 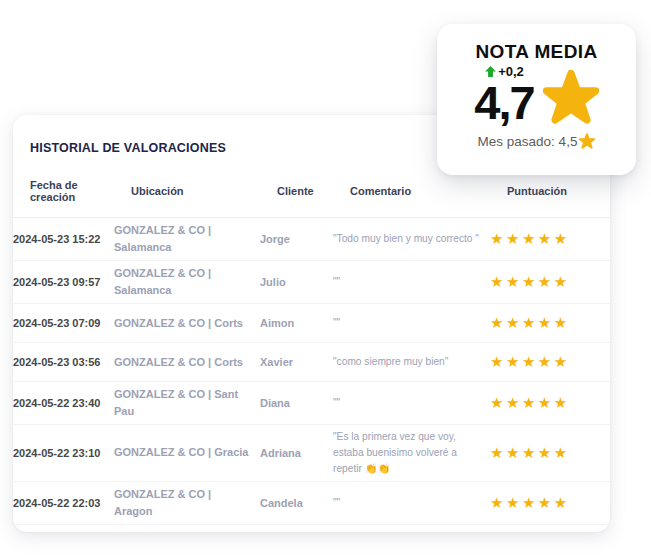 I want to click on table-row: 2024-05-23 09:57 GONZALEZ & CO | Salaman…, so click(x=312, y=282).